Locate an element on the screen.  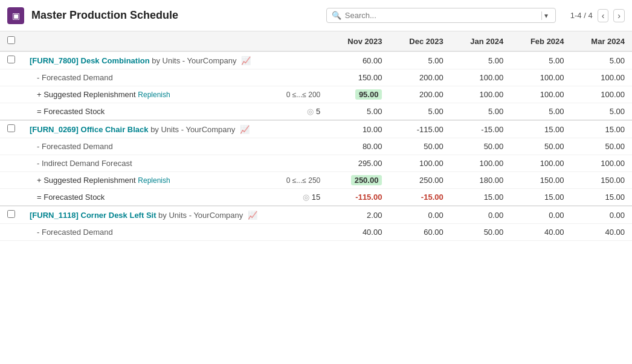
col-mar2024: Mar 2024 is located at coordinates (602, 41).